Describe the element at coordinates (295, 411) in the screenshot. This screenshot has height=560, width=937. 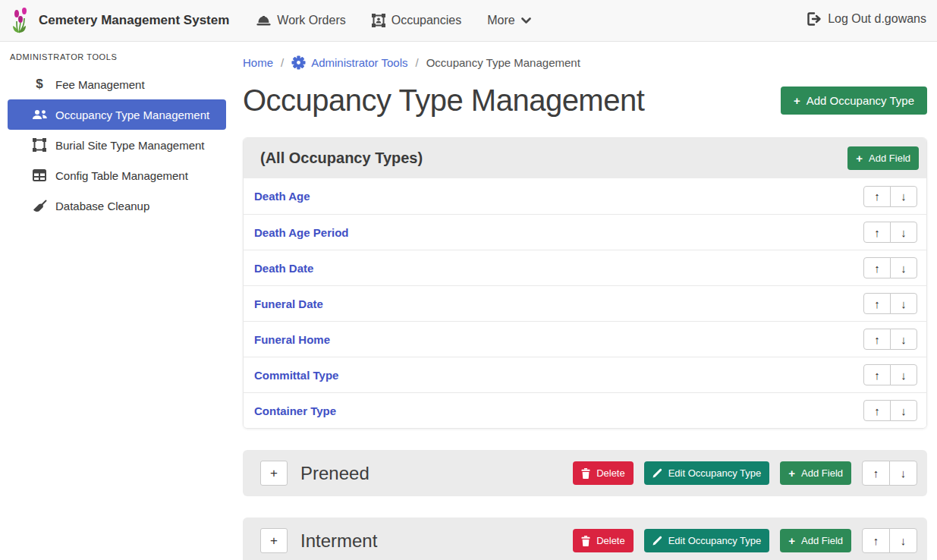
I see `field-link-container-type: Container Type` at that location.